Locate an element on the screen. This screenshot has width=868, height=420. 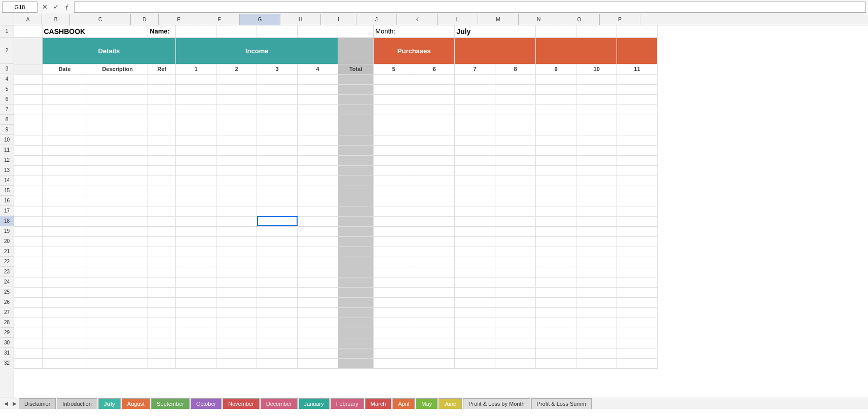
cell-a15 is located at coordinates (28, 191).